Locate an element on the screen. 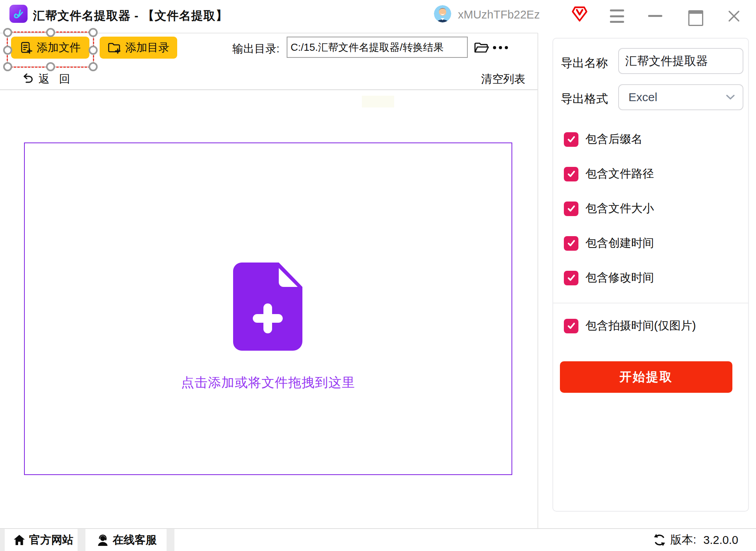 The width and height of the screenshot is (756, 551). start-extract-button: 开始提取 is located at coordinates (646, 377).